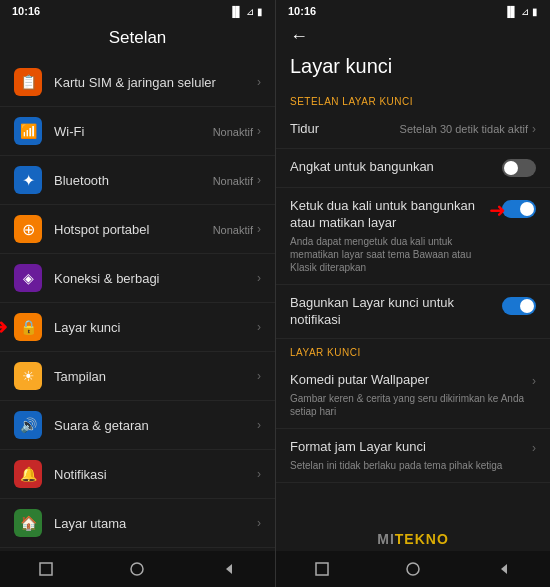 Image resolution: width=550 pixels, height=587 pixels. I want to click on settings-item-wallpaper: 🌸 Wallpaper ›, so click(138, 550).